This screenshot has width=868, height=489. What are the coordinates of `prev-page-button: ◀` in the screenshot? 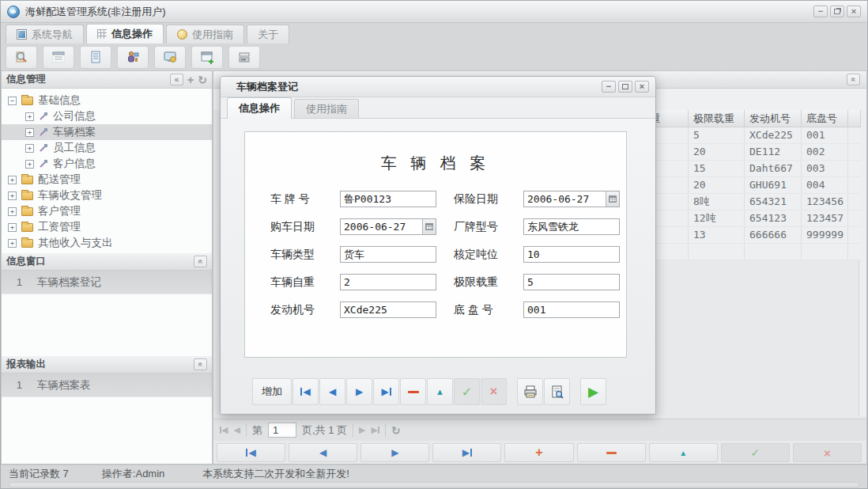 It's located at (236, 430).